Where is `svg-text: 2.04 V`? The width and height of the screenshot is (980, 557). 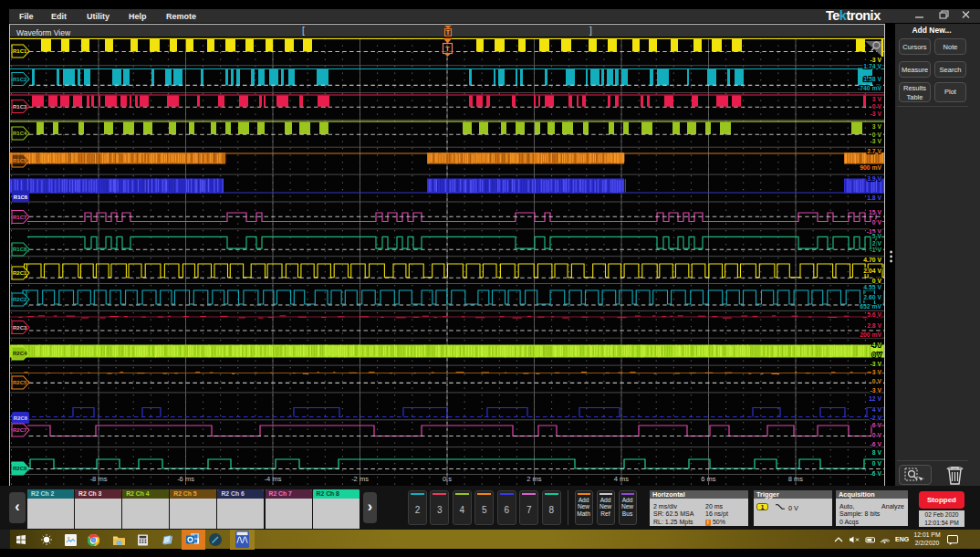 svg-text: 2.04 V is located at coordinates (872, 270).